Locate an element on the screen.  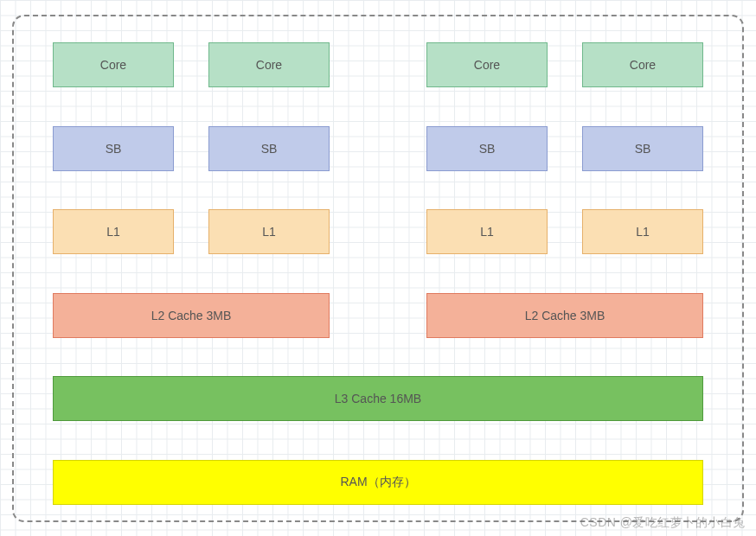
sb-group-left: SB SB is located at coordinates (191, 149).